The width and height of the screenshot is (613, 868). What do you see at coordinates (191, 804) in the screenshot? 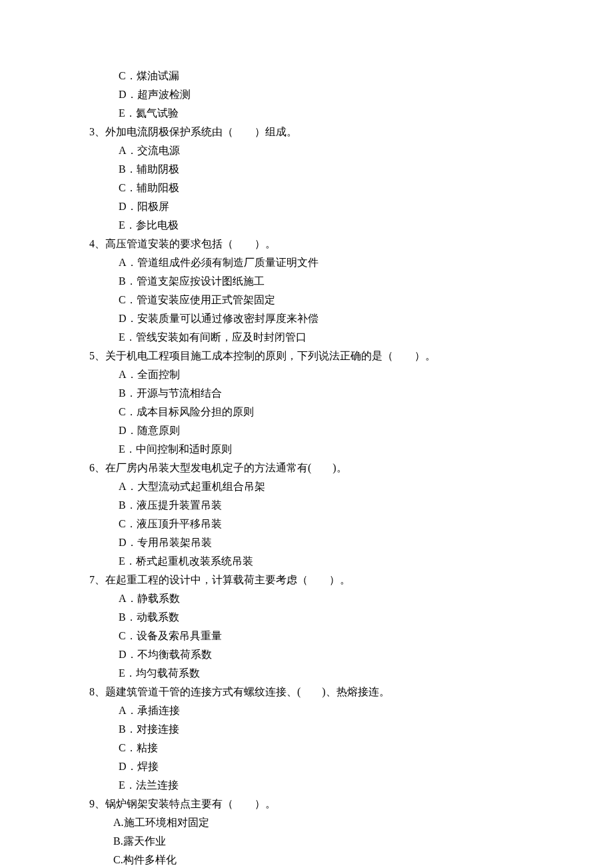
I see `question-text: 锅炉钢架安装特点主要有（ ）。` at bounding box center [191, 804].